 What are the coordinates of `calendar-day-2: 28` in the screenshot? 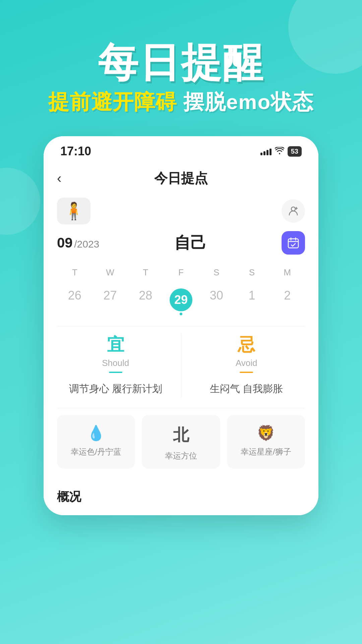 It's located at (145, 300).